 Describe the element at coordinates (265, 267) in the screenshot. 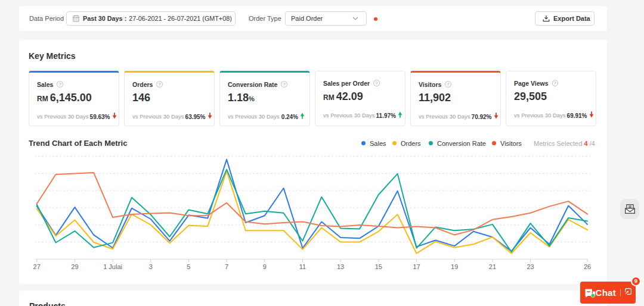

I see `svg-text: 9` at that location.